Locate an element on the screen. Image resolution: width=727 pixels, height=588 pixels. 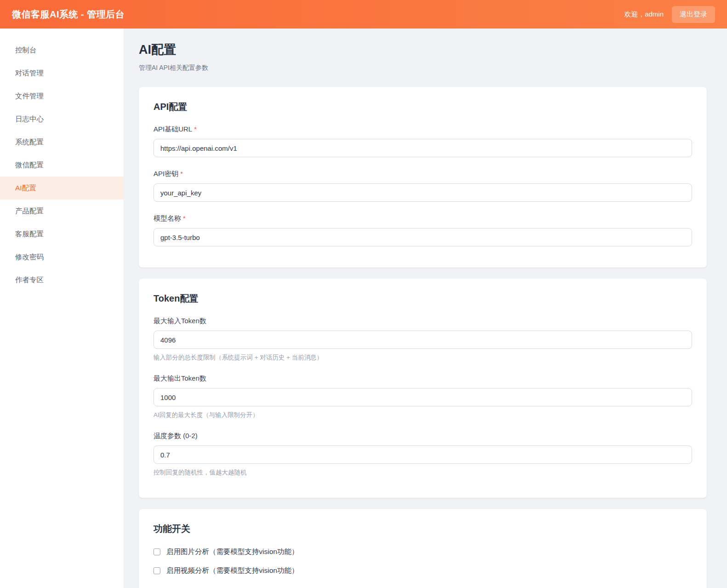
api-key-input is located at coordinates (423, 193).